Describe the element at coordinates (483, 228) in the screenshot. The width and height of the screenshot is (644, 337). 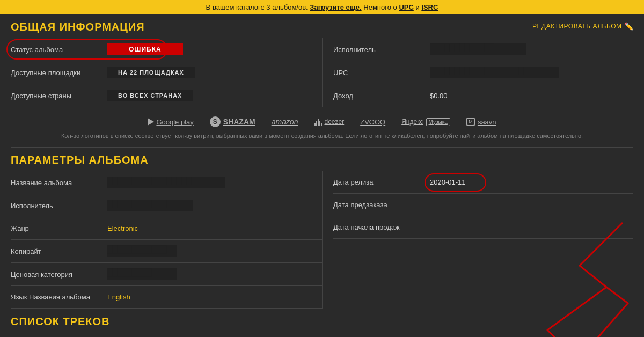
I see `sales-start-row: Дата начала продаж` at that location.